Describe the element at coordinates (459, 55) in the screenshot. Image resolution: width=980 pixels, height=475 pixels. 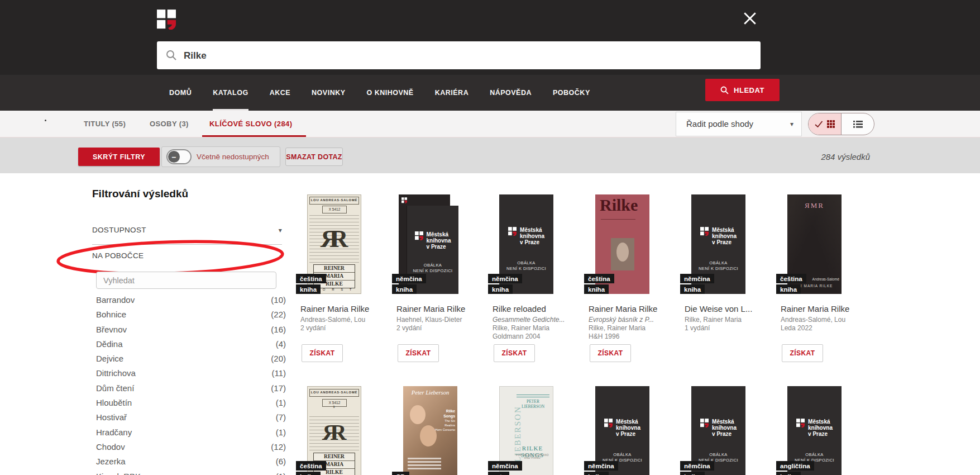
I see `search-box` at that location.